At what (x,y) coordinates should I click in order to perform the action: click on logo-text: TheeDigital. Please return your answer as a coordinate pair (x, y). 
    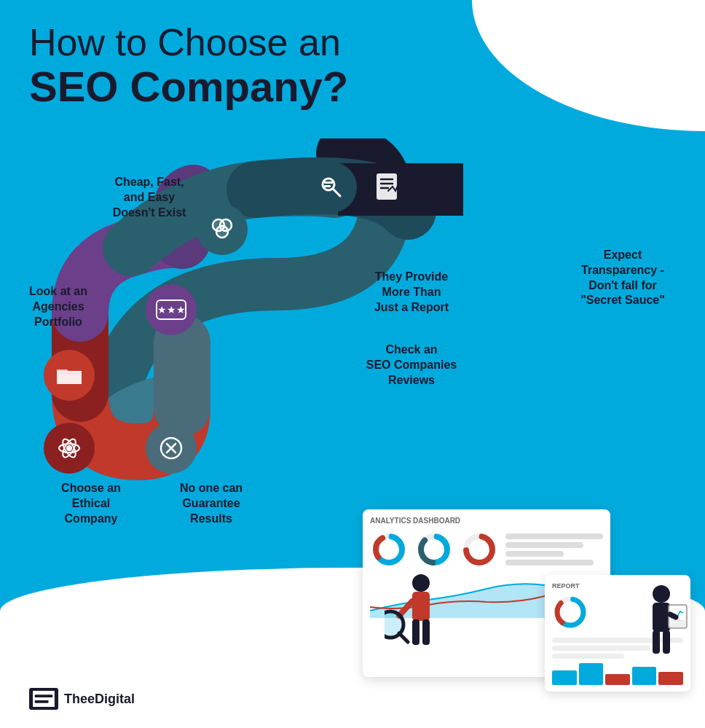
    Looking at the image, I should click on (99, 700).